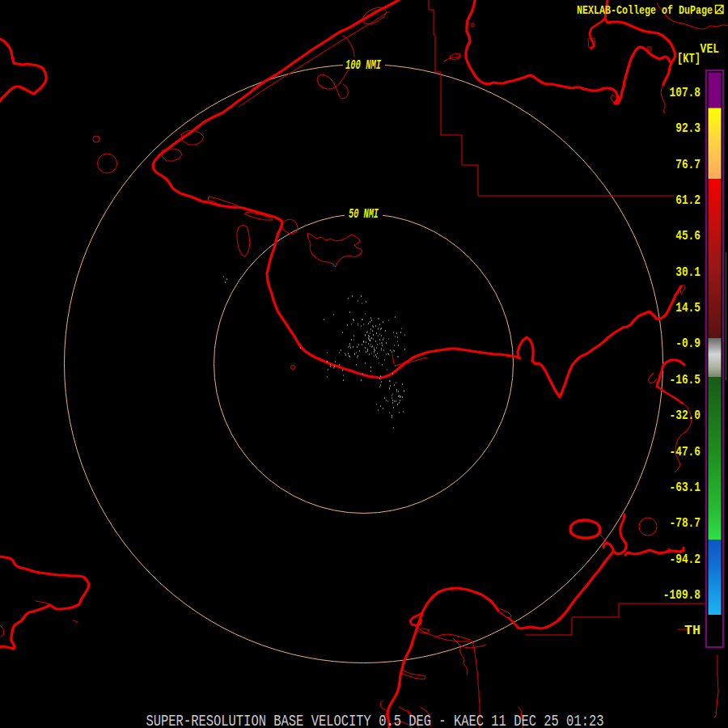 The image size is (728, 728). What do you see at coordinates (688, 343) in the screenshot?
I see `svg-text: -0.9` at bounding box center [688, 343].